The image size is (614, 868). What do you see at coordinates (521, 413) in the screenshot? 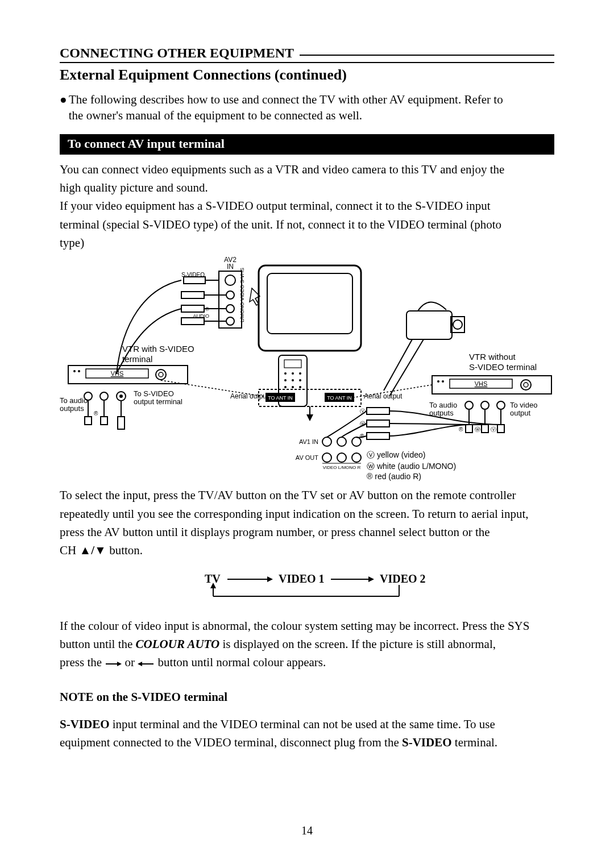
I see `lbl-to-video-r2: output` at bounding box center [521, 413].